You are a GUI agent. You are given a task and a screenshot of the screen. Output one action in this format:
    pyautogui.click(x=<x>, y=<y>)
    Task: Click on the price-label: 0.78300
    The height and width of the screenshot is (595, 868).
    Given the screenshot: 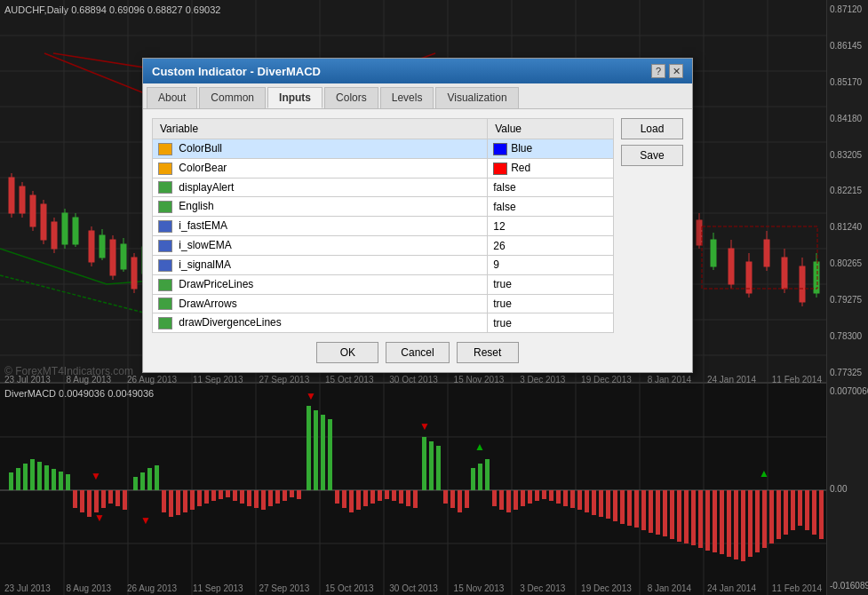 What is the action you would take?
    pyautogui.click(x=848, y=336)
    